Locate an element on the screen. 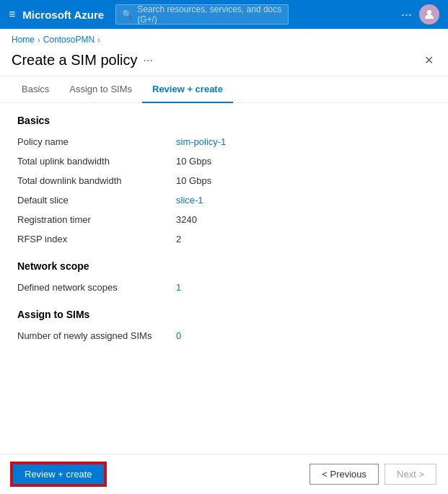 This screenshot has height=494, width=448. field-policy-name: Policy name sim-policy-1 is located at coordinates (224, 141).